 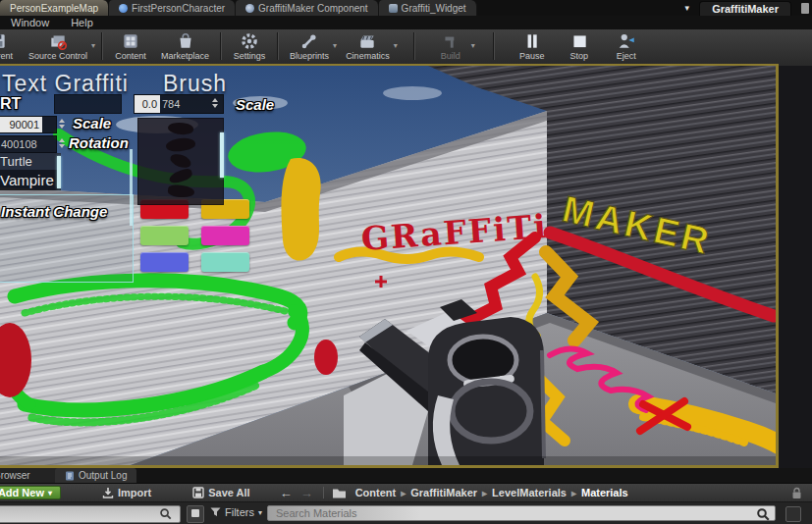 I want to click on breadcrumb-levelmaterials: LevelMaterials, so click(x=529, y=493).